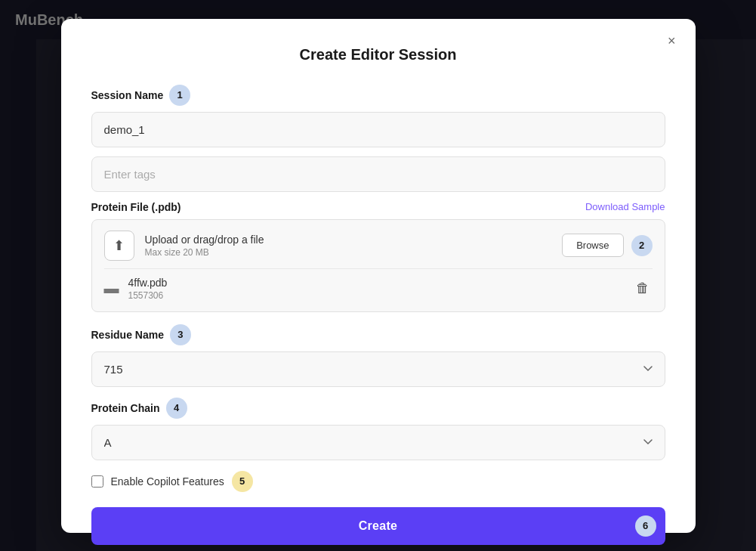 The width and height of the screenshot is (756, 551). I want to click on file-entry: ▬ 4ffw.pdb 1557306 🗑, so click(378, 284).